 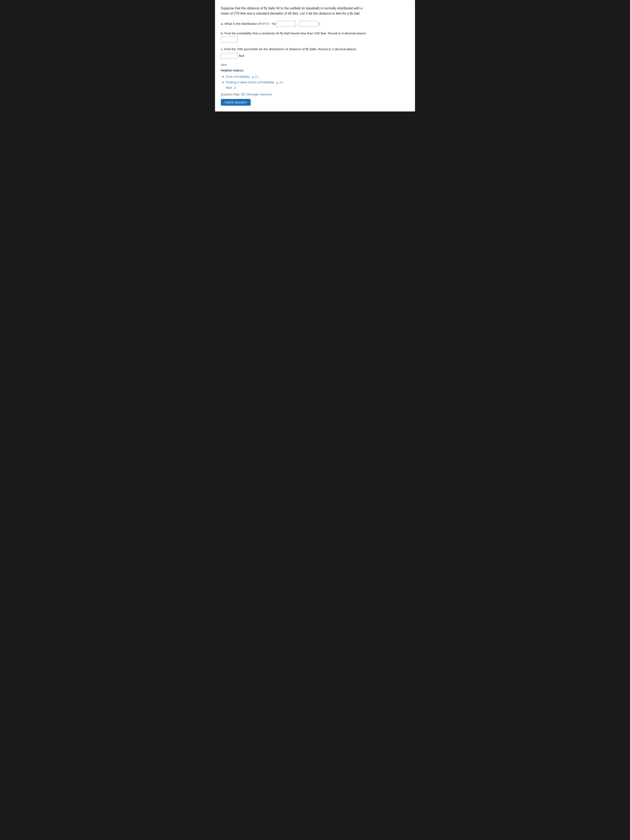 What do you see at coordinates (231, 94) in the screenshot?
I see `question-help-label: Question Help:` at bounding box center [231, 94].